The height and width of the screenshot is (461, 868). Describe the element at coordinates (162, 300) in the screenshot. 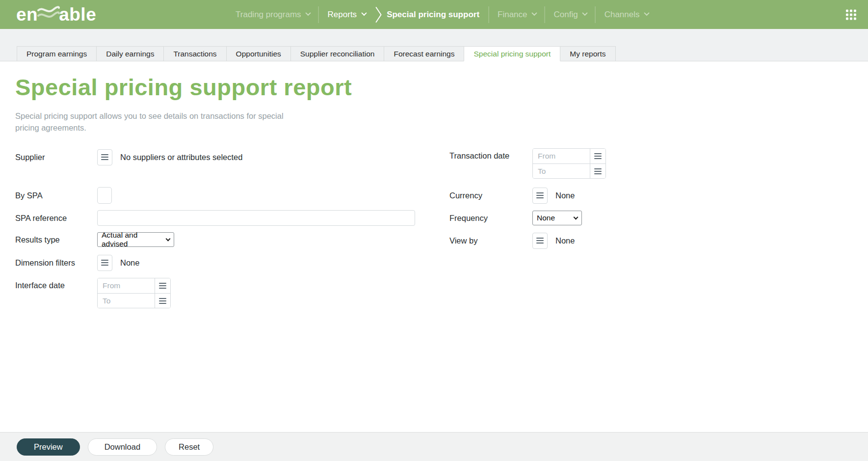

I see `interface-date-to-menu-button` at that location.